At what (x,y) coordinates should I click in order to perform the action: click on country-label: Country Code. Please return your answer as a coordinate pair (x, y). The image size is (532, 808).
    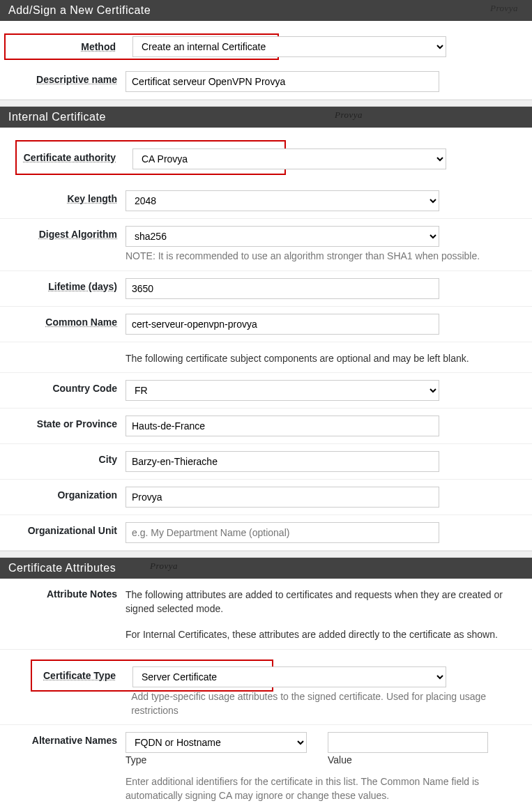
    Looking at the image, I should click on (85, 388).